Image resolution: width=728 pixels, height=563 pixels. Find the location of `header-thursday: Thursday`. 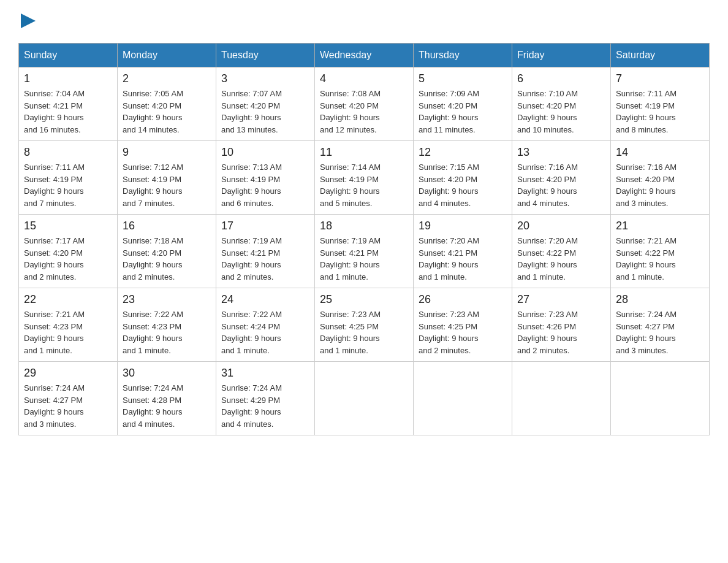

header-thursday: Thursday is located at coordinates (463, 55).